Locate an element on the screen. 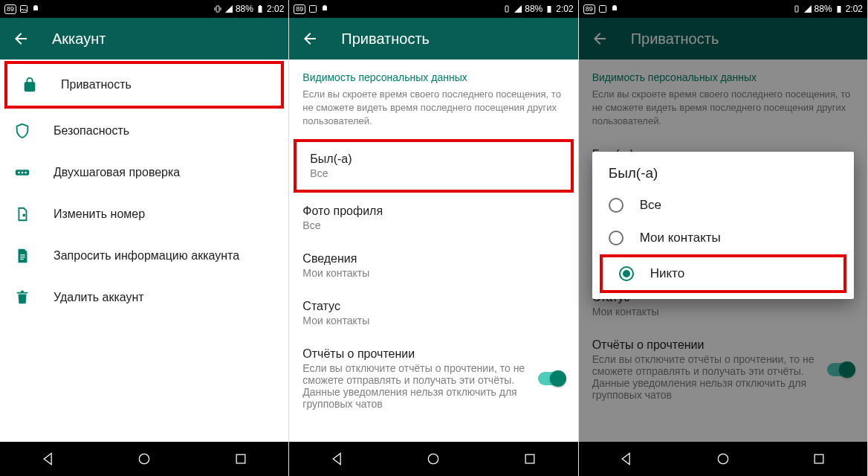 This screenshot has width=868, height=476. app-bar: Приватность is located at coordinates (723, 39).